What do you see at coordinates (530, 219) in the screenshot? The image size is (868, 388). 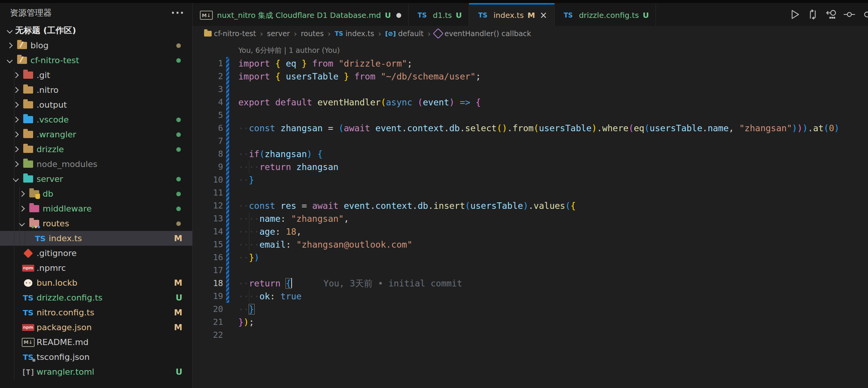 I see `code-line: 13····name: "zhangsan",` at bounding box center [530, 219].